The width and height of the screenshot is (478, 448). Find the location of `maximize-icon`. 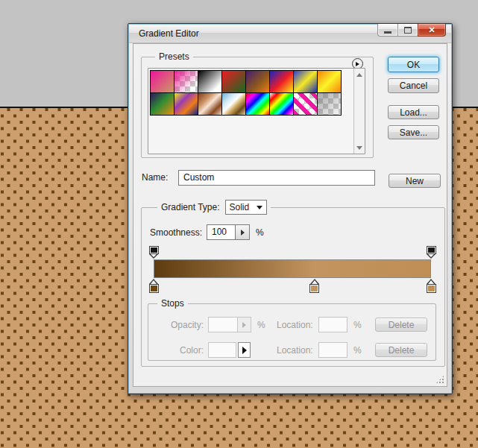

maximize-icon is located at coordinates (408, 30).